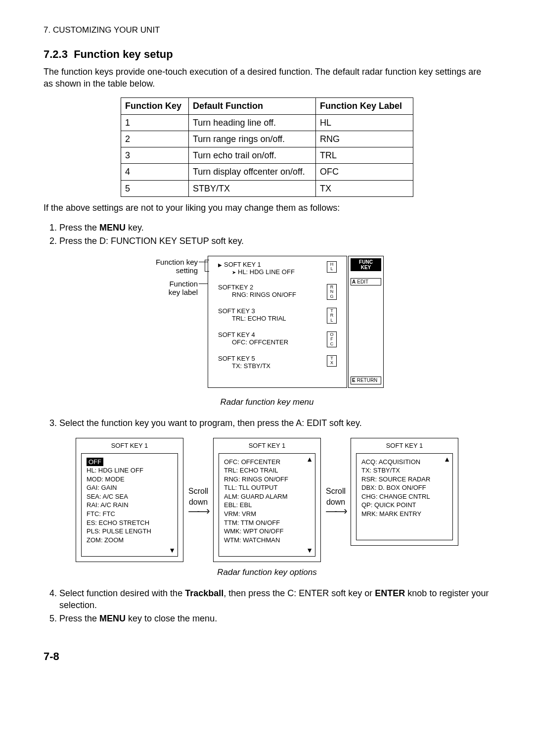 The image size is (534, 756). Describe the element at coordinates (365, 188) in the screenshot. I see `cell: TX` at that location.